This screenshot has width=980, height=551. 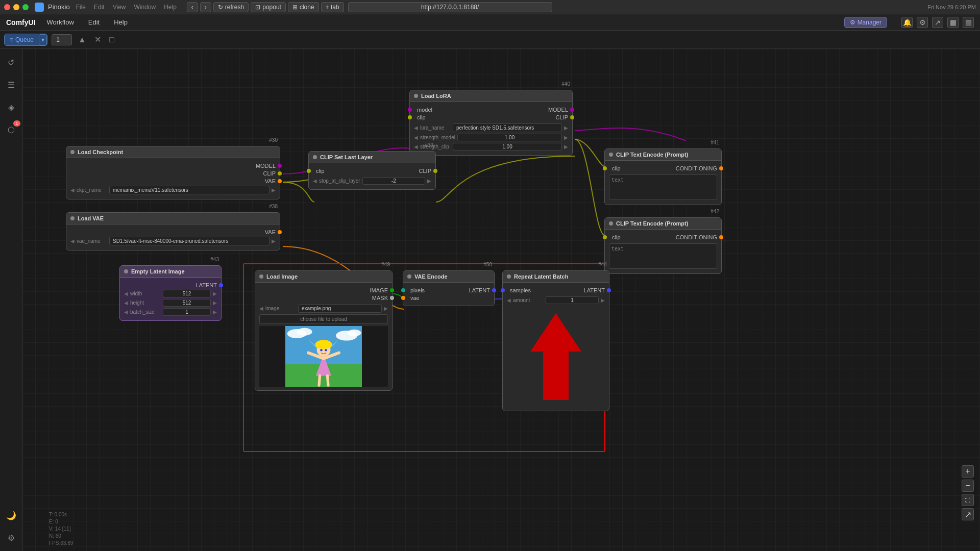 I want to click on app-title: Pinokio, so click(x=59, y=7).